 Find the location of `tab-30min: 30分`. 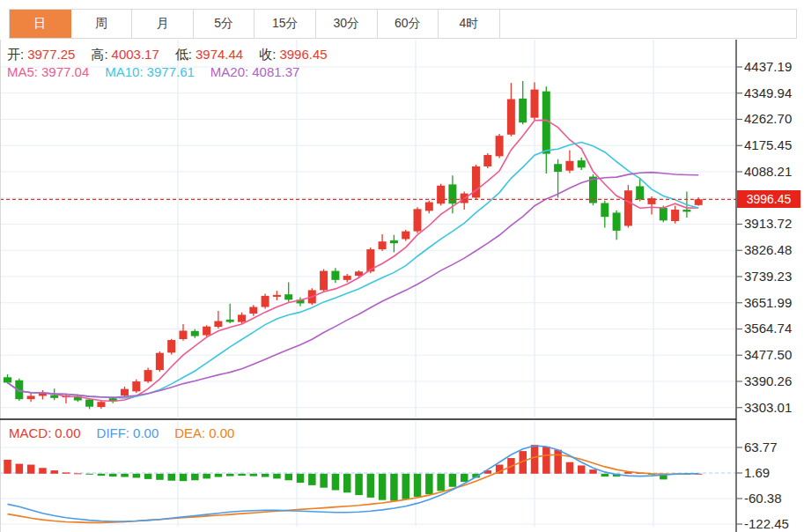

tab-30min: 30分 is located at coordinates (347, 24).